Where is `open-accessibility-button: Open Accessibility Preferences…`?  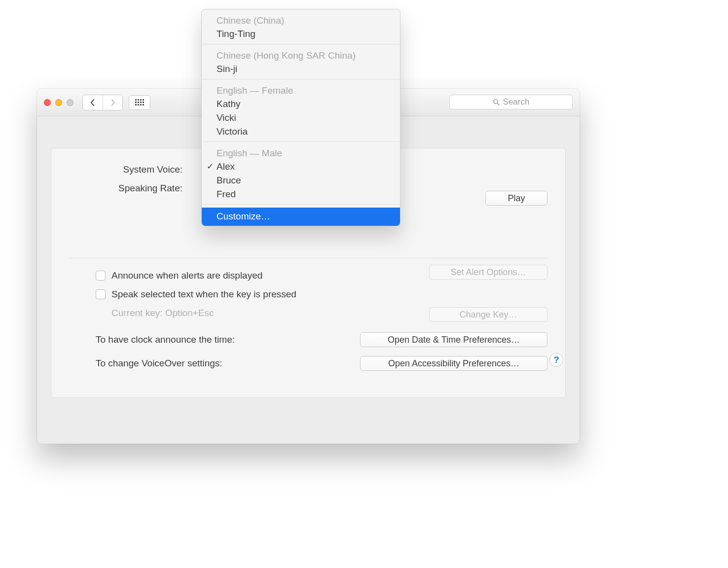
open-accessibility-button: Open Accessibility Preferences… is located at coordinates (454, 363).